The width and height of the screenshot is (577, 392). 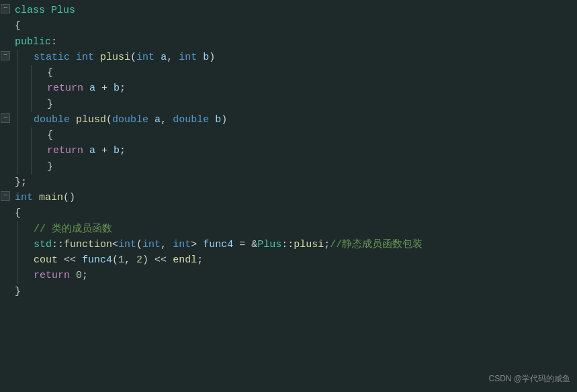 What do you see at coordinates (43, 244) in the screenshot?
I see `token-std-ns: std` at bounding box center [43, 244].